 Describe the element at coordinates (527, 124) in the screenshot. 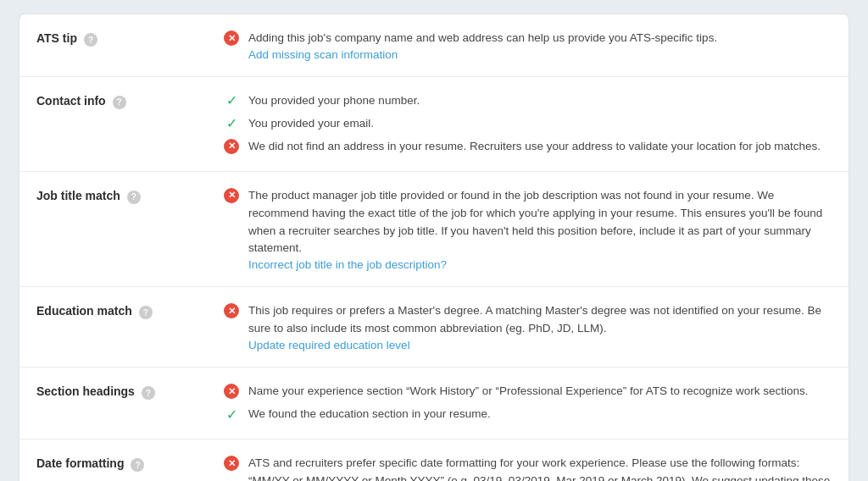

I see `content-contact-info: ✓You provided your phone number.✓You pro…` at that location.